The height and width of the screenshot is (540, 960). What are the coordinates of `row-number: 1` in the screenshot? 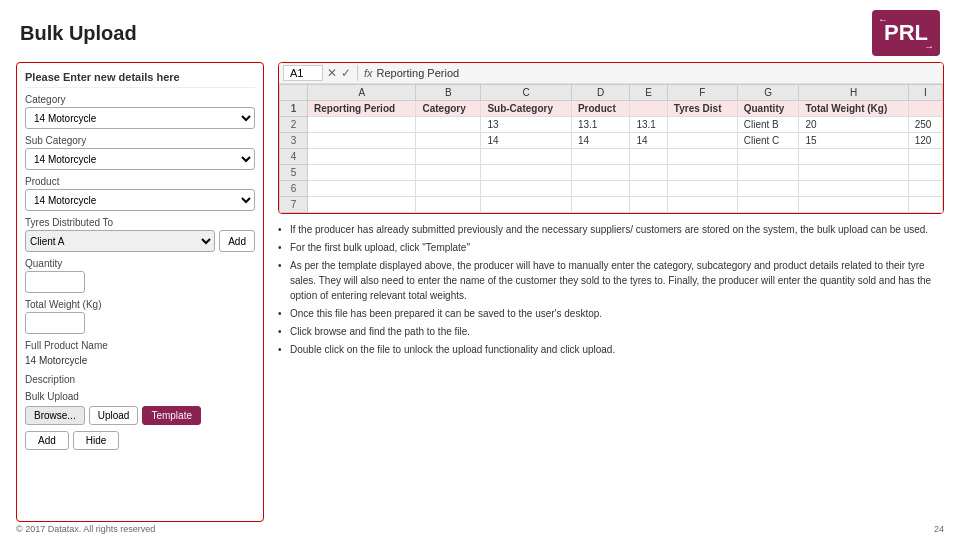 It's located at (294, 109).